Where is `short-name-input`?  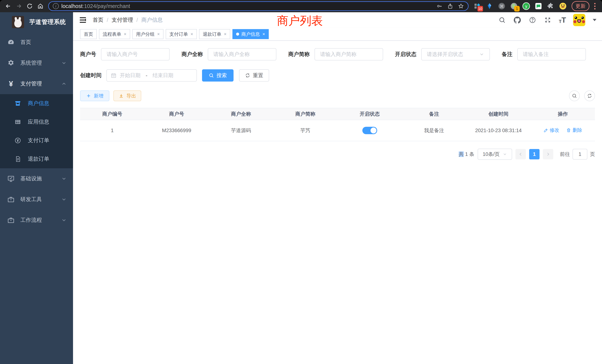
short-name-input is located at coordinates (349, 54).